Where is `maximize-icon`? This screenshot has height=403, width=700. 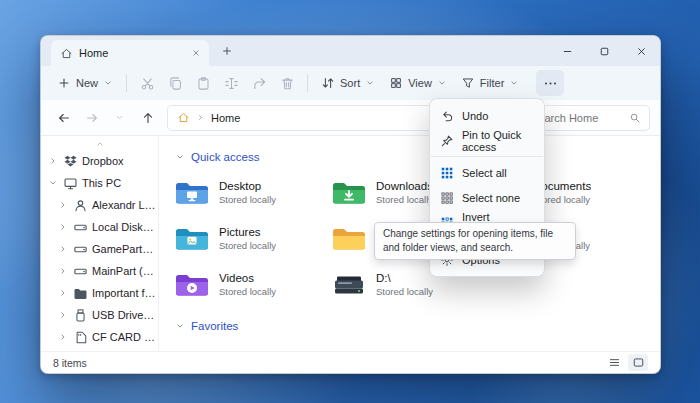 maximize-icon is located at coordinates (604, 52).